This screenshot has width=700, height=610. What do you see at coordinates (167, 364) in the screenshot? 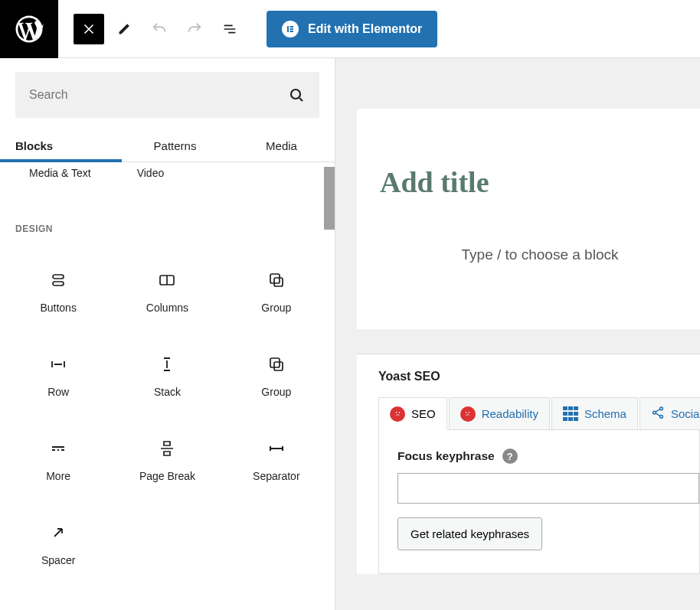
I see `stack-icon` at bounding box center [167, 364].